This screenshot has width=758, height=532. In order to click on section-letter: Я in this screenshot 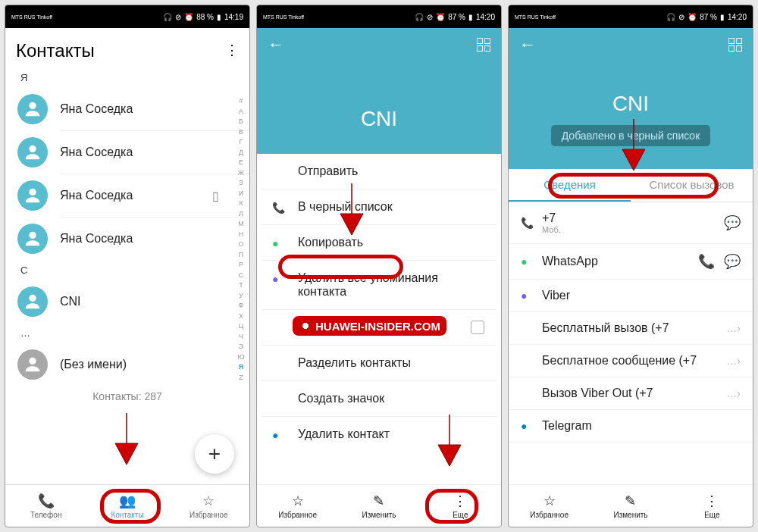, I will do `click(127, 77)`.